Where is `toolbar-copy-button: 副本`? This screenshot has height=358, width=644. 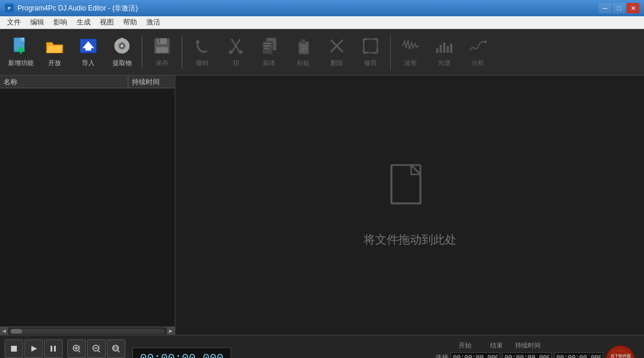 toolbar-copy-button: 副本 is located at coordinates (269, 52).